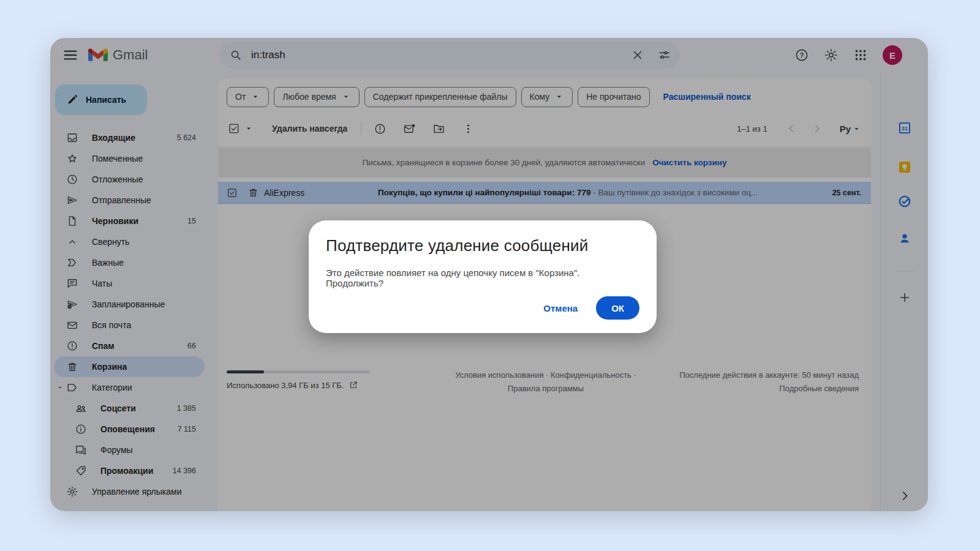  Describe the element at coordinates (617, 308) in the screenshot. I see `ok-button: ОК` at that location.